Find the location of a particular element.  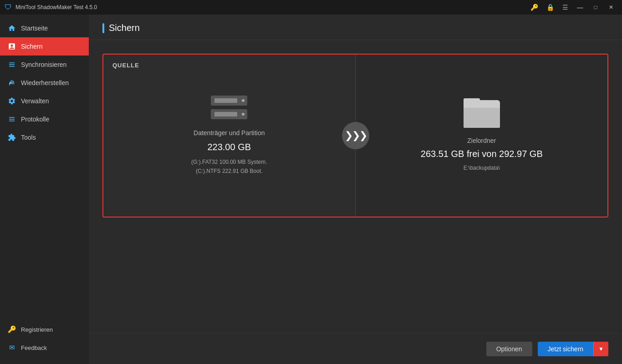

arrow-circle: ❯❯❯ is located at coordinates (356, 136).